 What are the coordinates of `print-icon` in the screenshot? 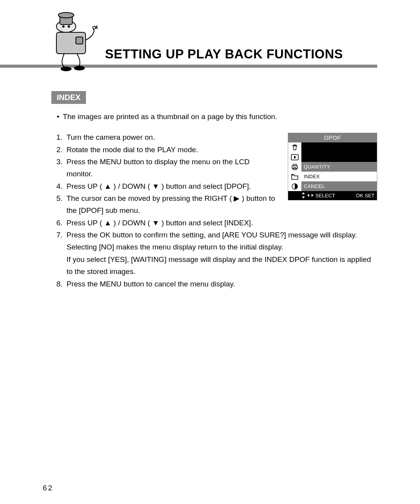 It's located at (295, 167).